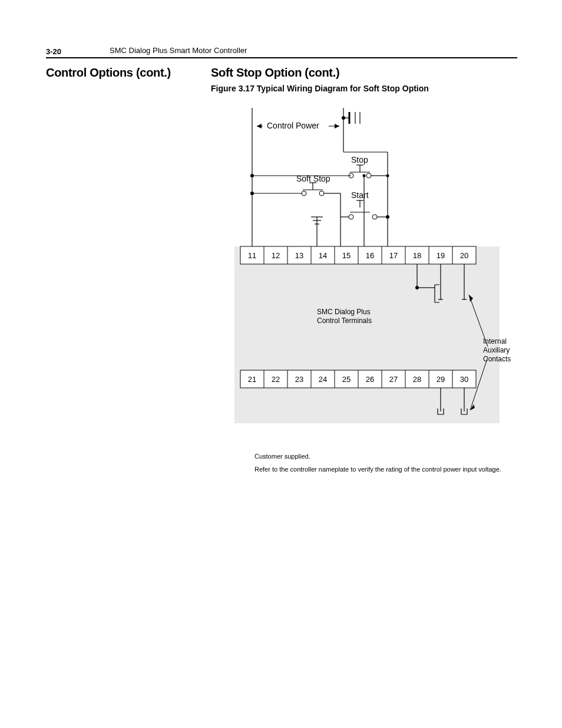  What do you see at coordinates (358, 379) in the screenshot?
I see `terminal-row-bottom: 21 22 23 24 25 26 27 28 29 30` at bounding box center [358, 379].